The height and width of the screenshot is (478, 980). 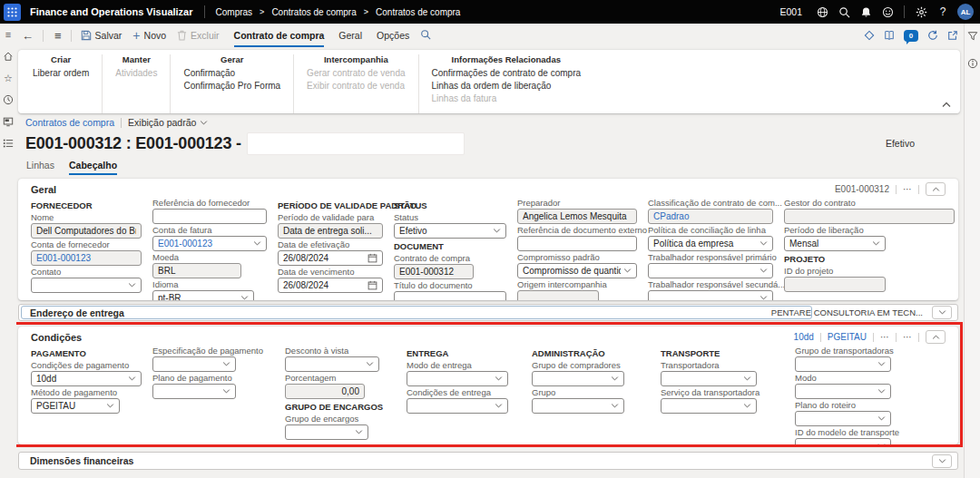 I want to click on referencia-do-fornecedor-input, so click(x=210, y=216).